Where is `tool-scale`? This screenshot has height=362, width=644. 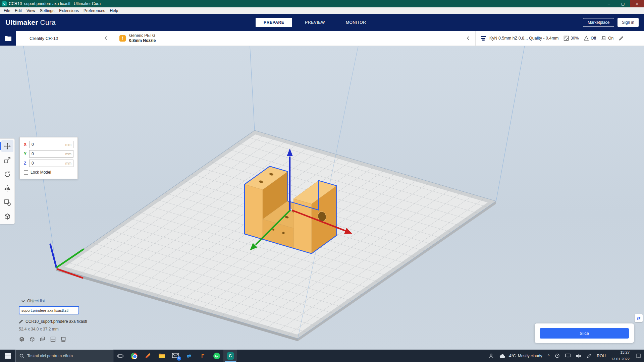 tool-scale is located at coordinates (7, 160).